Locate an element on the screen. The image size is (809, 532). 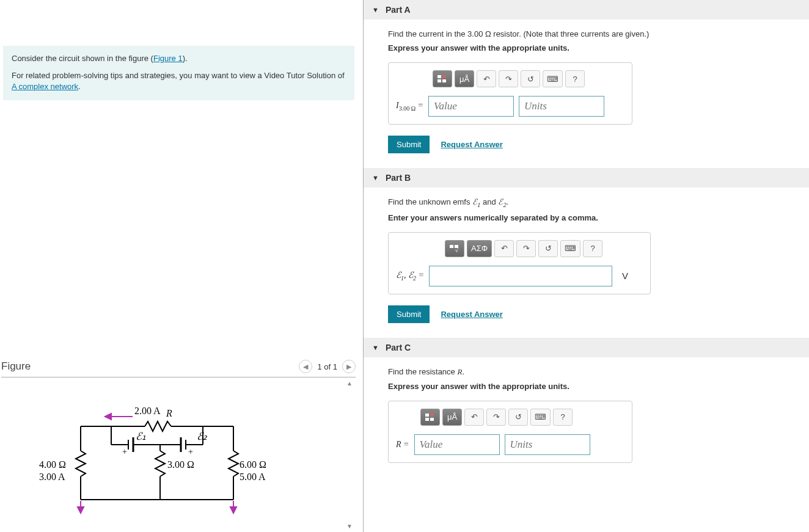
part-a-submit-button: Submit is located at coordinates (409, 144).